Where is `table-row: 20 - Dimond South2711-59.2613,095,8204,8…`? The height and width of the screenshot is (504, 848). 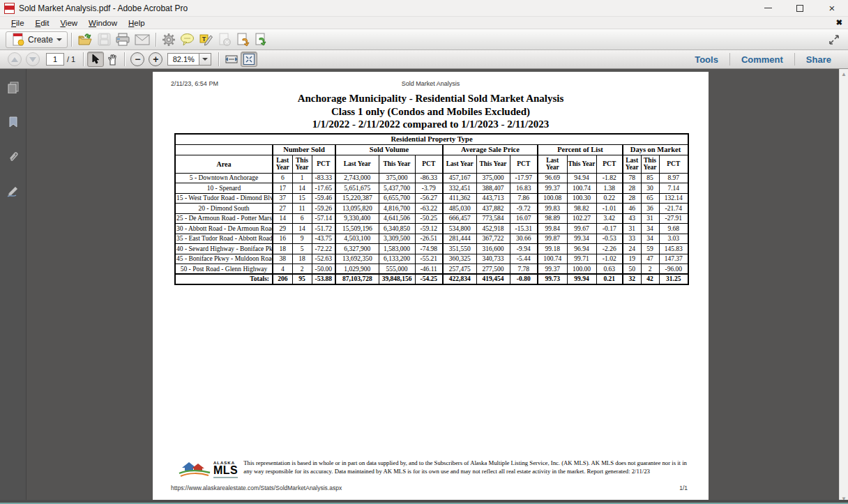 table-row: 20 - Dimond South2711-59.2613,095,8204,8… is located at coordinates (432, 209).